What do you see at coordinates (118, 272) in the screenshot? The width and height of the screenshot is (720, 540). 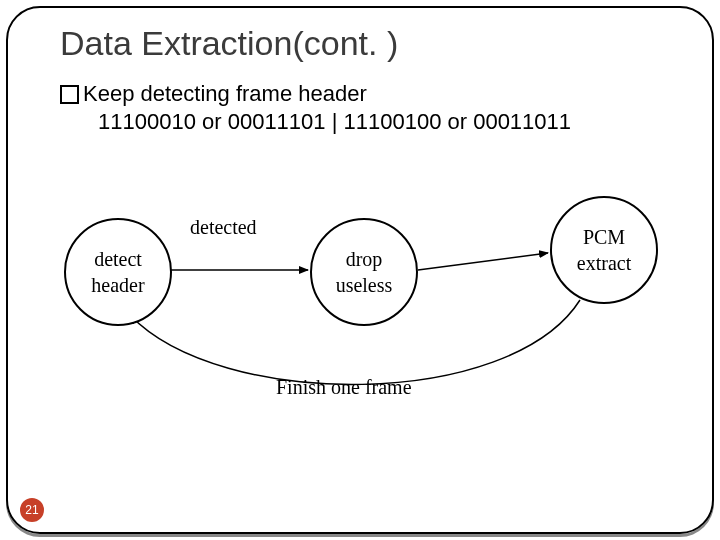 I see `state-detect-header: detect header` at bounding box center [118, 272].